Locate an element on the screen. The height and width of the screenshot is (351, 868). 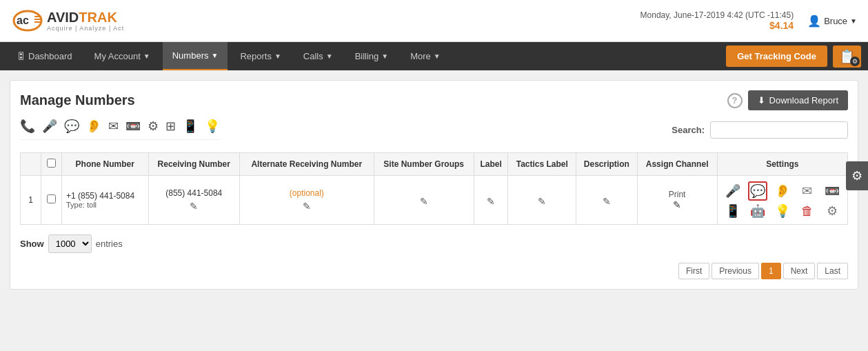
toolbar-mic-icon: 🎤 is located at coordinates (50, 126).